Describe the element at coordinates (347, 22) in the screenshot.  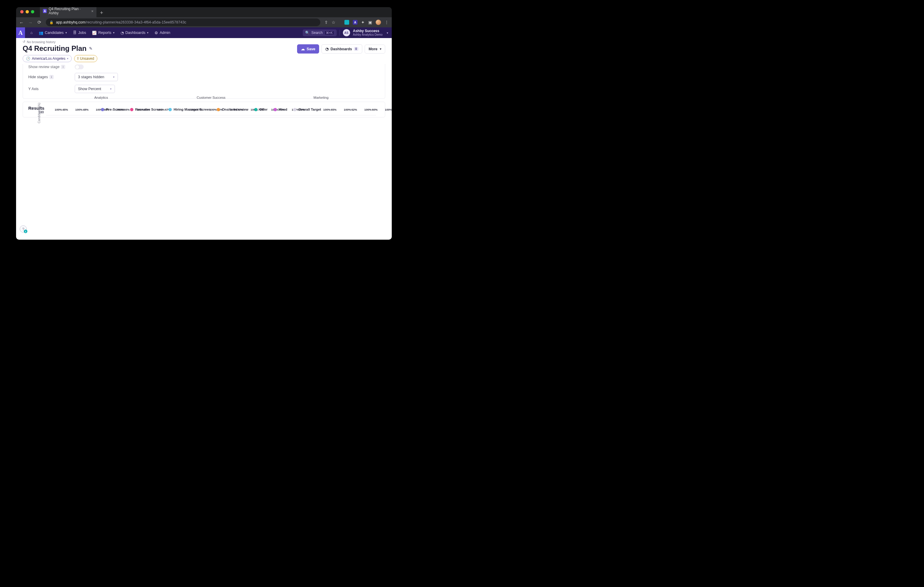
I see `extension-1-icon` at that location.